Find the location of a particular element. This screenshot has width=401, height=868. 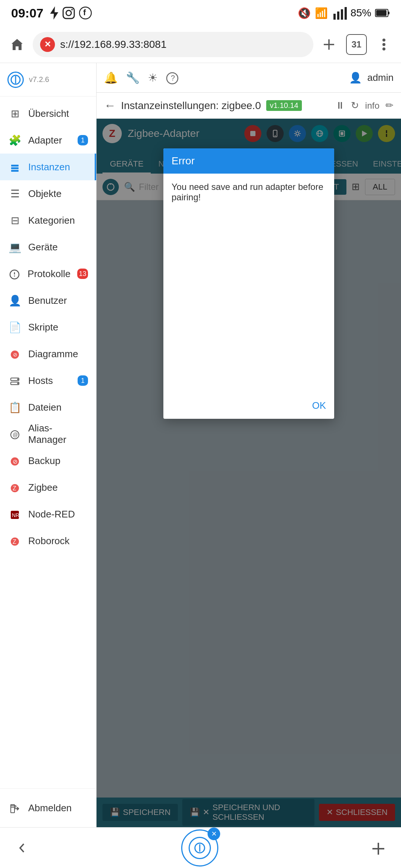

list-icon: ☰ is located at coordinates (15, 194).